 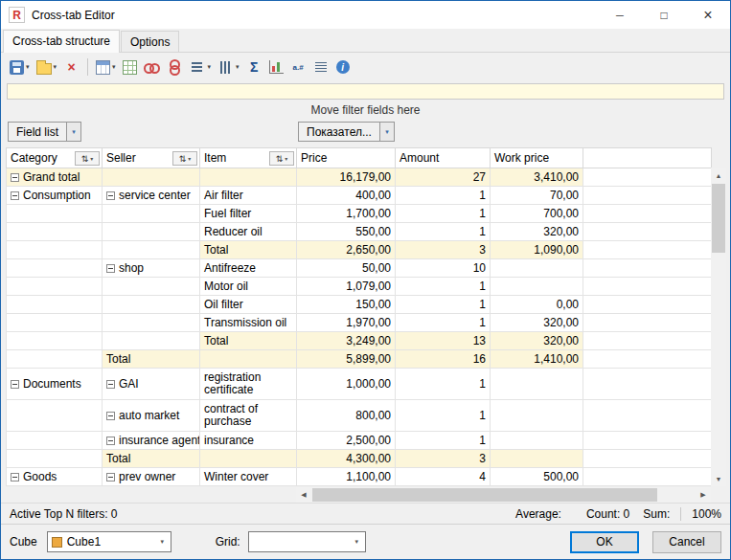 I want to click on close-button: ×, so click(x=708, y=15).